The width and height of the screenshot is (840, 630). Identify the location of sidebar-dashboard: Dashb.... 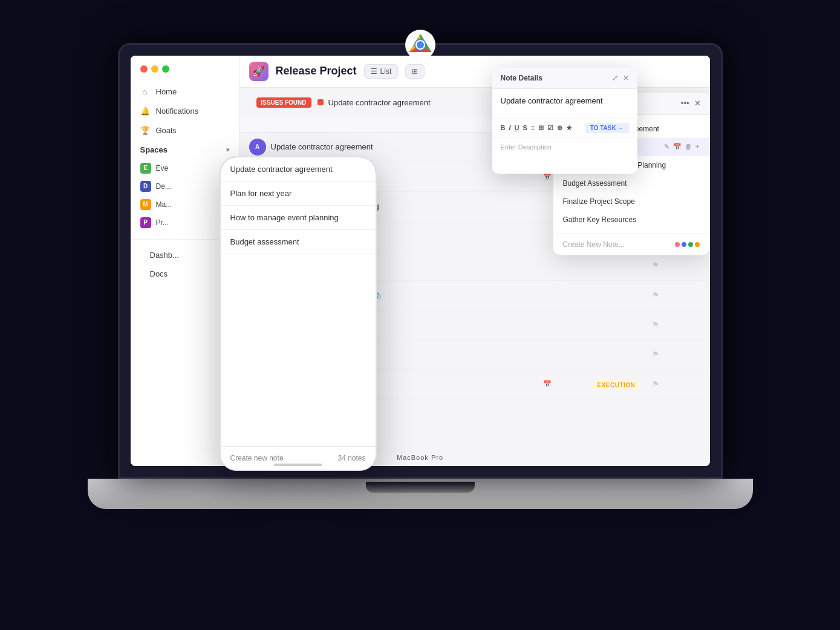
(185, 255).